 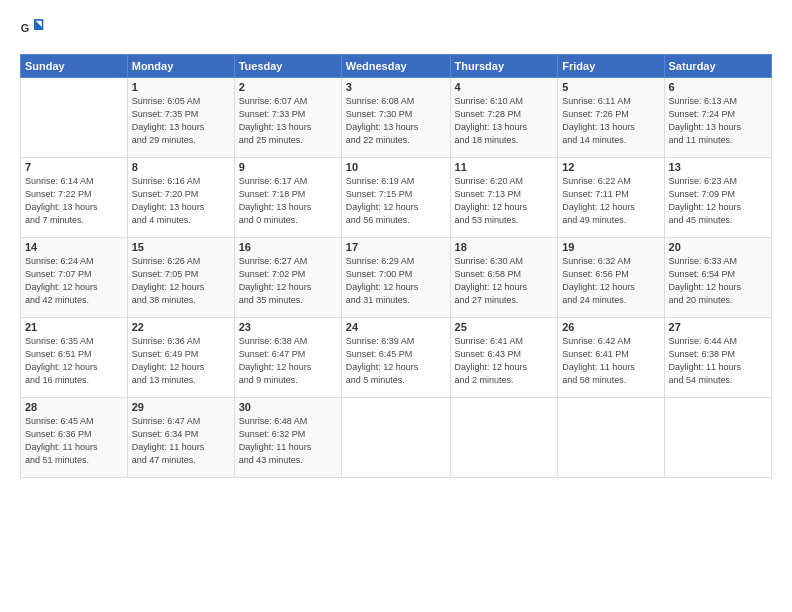 What do you see at coordinates (396, 198) in the screenshot?
I see `calendar-cell: 10Sunrise: 6:19 AMSunset: 7:15 PMDayligh…` at bounding box center [396, 198].